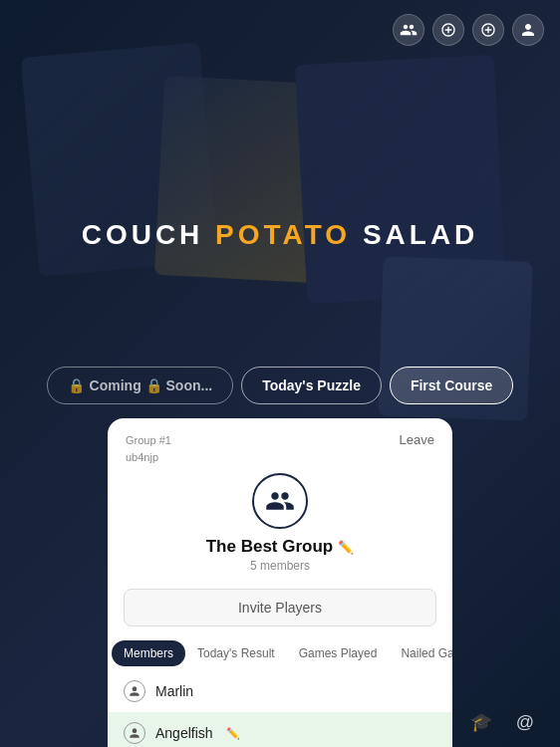  Describe the element at coordinates (280, 30) in the screenshot. I see `top-bar` at that location.